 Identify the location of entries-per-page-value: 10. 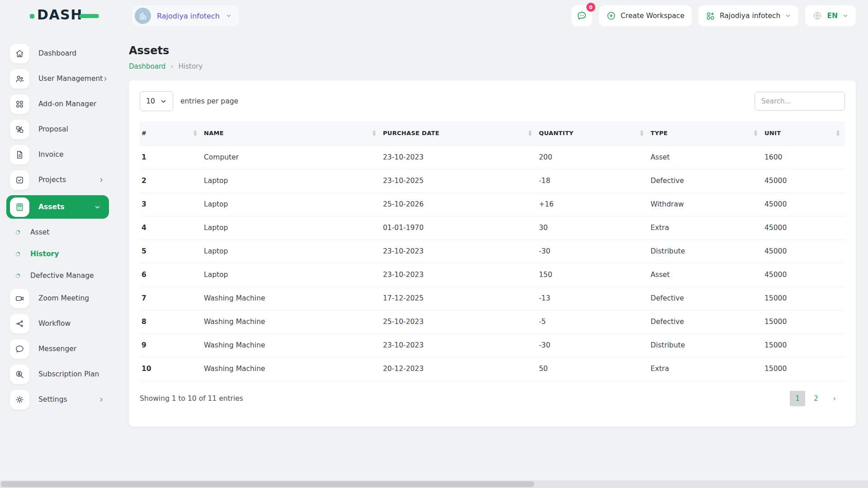
(151, 101).